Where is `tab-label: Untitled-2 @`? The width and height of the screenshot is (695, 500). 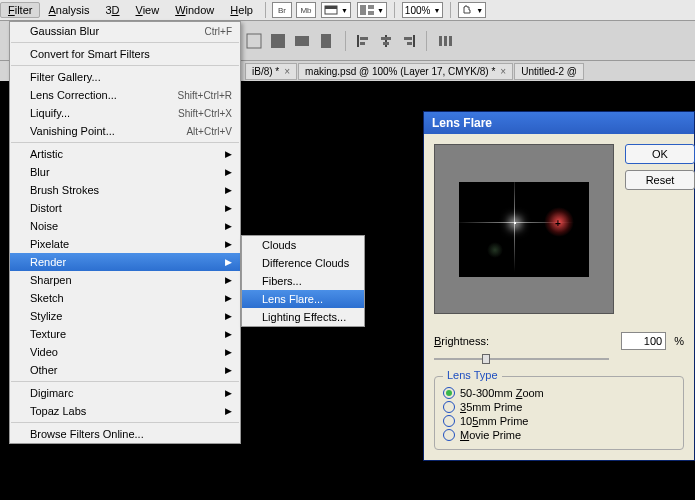 tab-label: Untitled-2 @ is located at coordinates (549, 72).